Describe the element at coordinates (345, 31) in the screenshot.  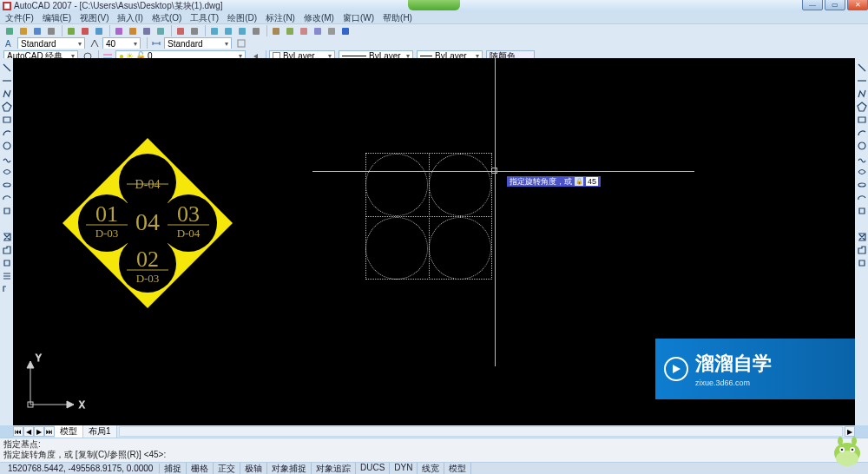
I see `help-icon` at that location.